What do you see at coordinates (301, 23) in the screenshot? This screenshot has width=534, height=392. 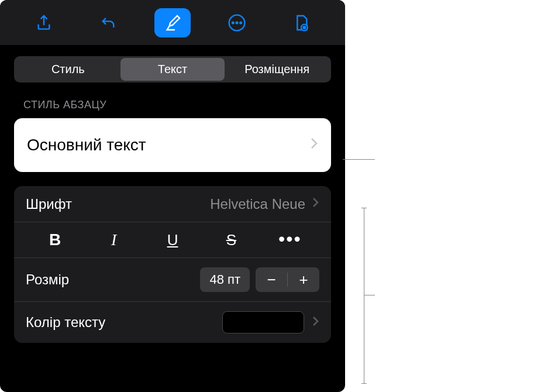 I see `document-view-icon` at bounding box center [301, 23].